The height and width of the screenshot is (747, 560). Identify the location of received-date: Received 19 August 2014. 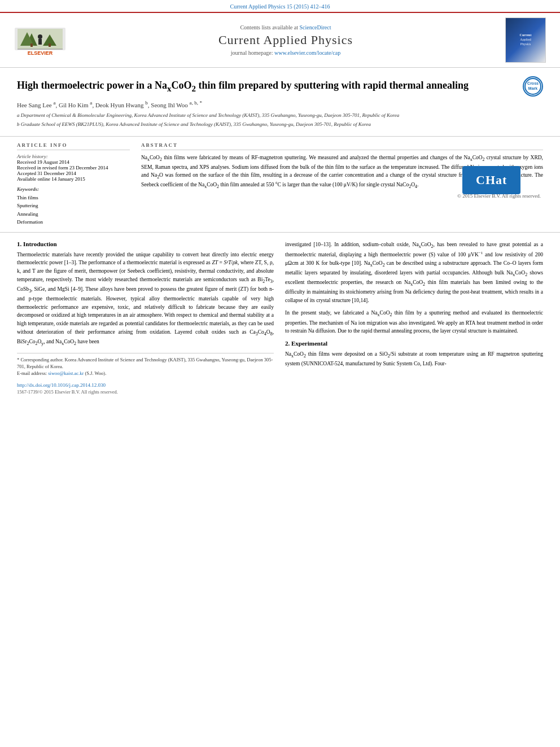
(73, 162).